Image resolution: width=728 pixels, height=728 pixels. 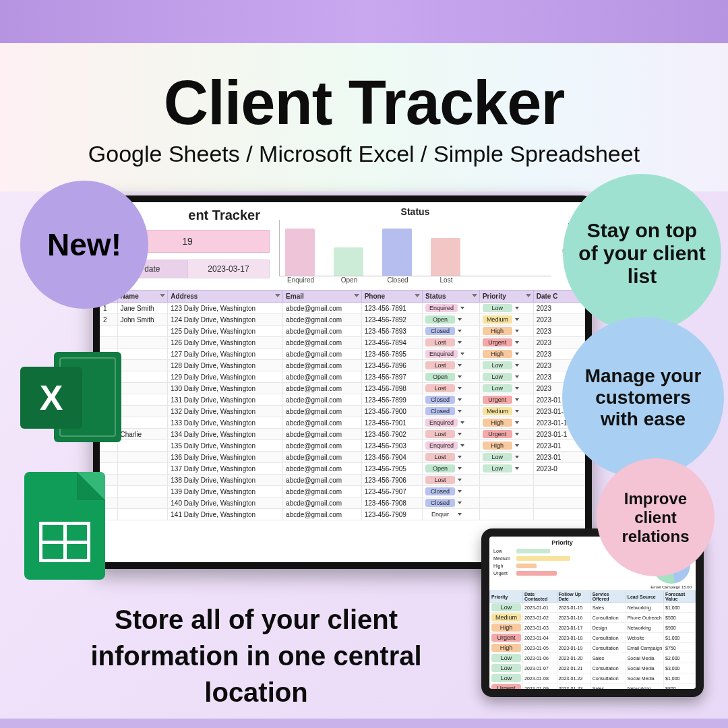 What do you see at coordinates (342, 434) in the screenshot?
I see `table-row: 12Charlie134 Daily Drive, Washingtonabcd…` at bounding box center [342, 434].